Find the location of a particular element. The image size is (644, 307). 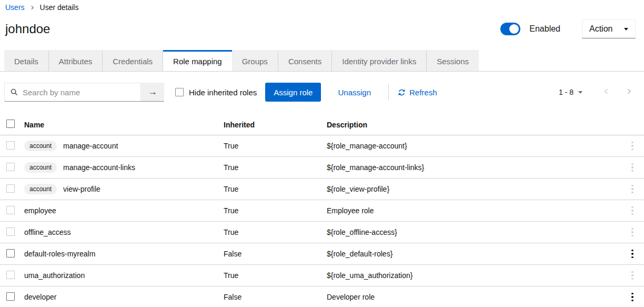

table-row: offline_access True ${role_offline-acces… is located at coordinates (322, 233).